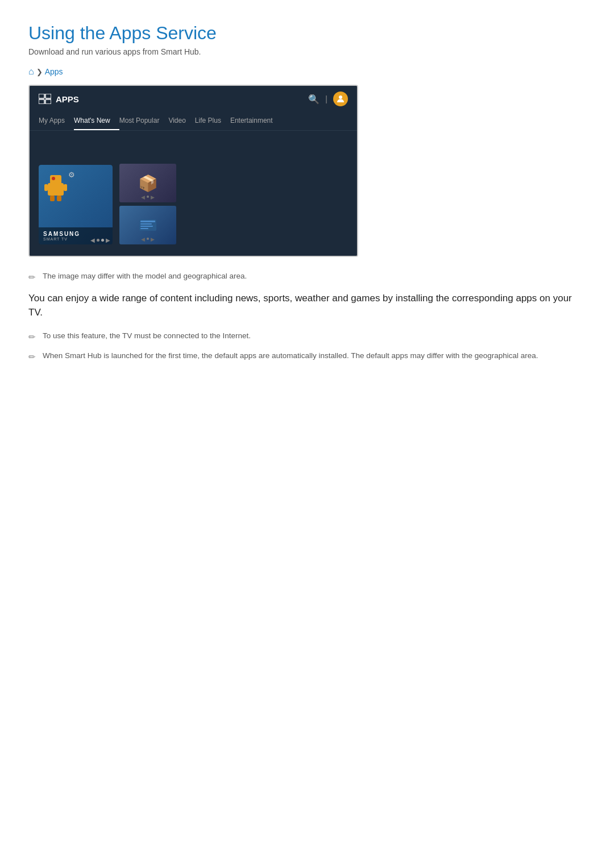  I want to click on nav-my-apps: My Apps, so click(56, 121).